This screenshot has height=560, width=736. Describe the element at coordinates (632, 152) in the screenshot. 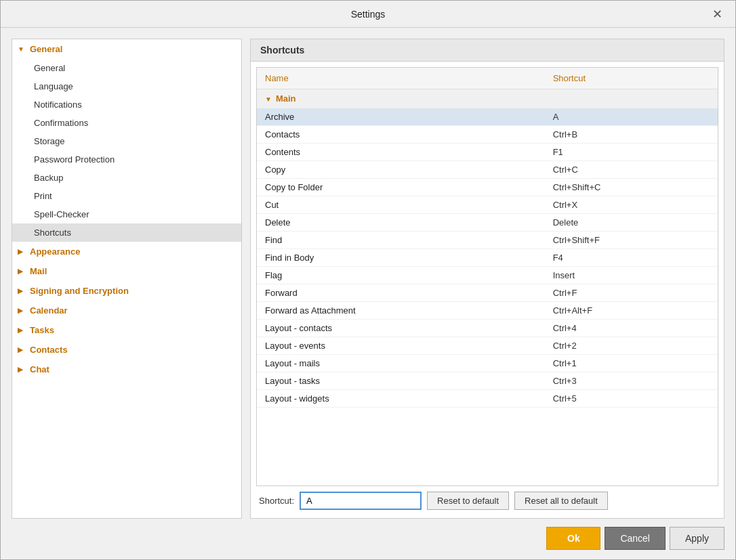

I see `shortcut-value-cell: F1` at that location.